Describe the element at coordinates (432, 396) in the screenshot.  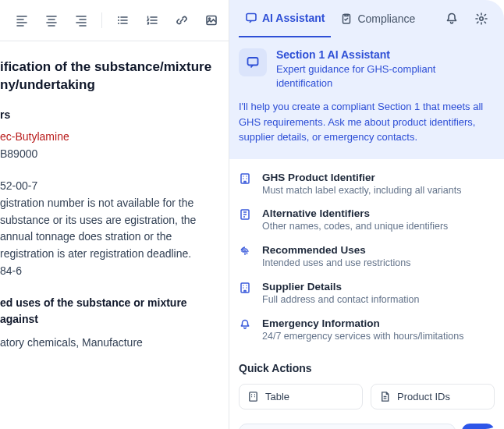
I see `quick-action-product-ids: Product IDs` at that location.